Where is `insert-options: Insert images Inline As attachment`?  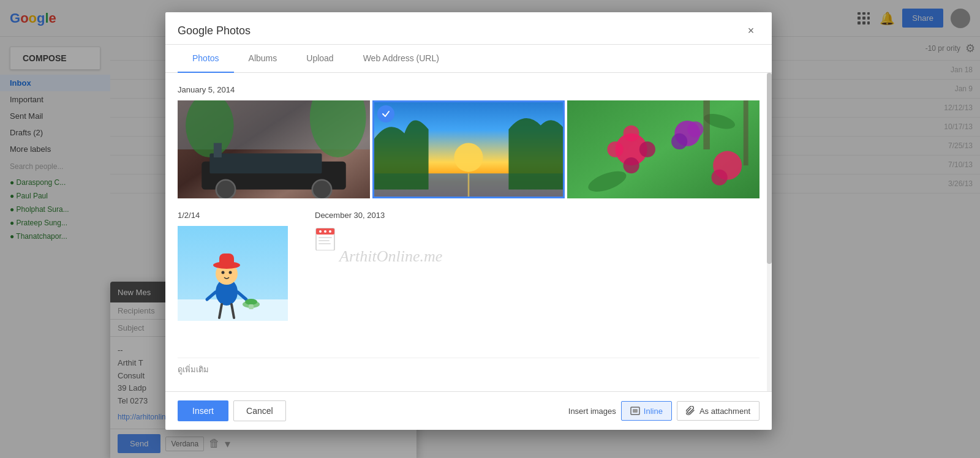
insert-options: Insert images Inline As attachment is located at coordinates (664, 411).